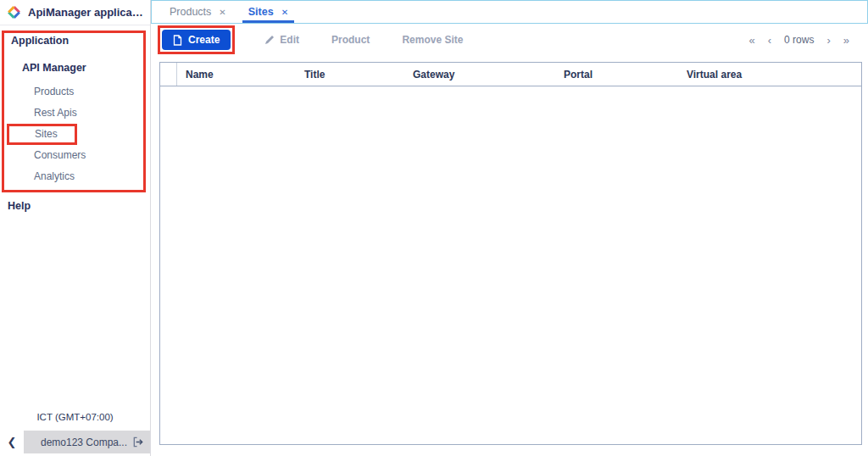 The height and width of the screenshot is (456, 868). What do you see at coordinates (236, 75) in the screenshot?
I see `table-header-name: Name` at bounding box center [236, 75].